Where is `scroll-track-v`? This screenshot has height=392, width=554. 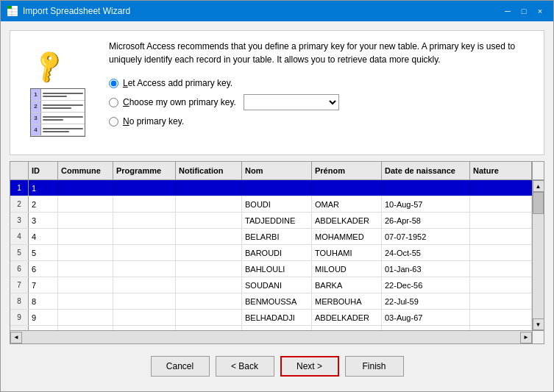 scroll-track-v is located at coordinates (539, 255).